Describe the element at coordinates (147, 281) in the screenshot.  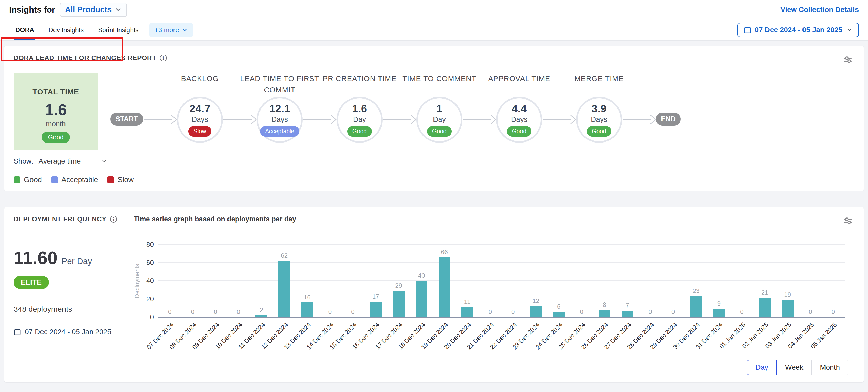
I see `y-axis-tick: 40` at that location.